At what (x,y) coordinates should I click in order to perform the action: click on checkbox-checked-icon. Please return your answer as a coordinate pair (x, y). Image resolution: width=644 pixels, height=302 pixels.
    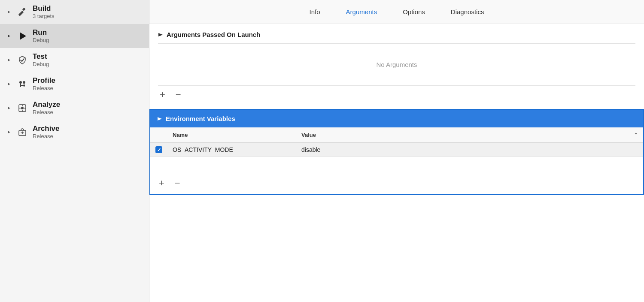
    Looking at the image, I should click on (159, 150).